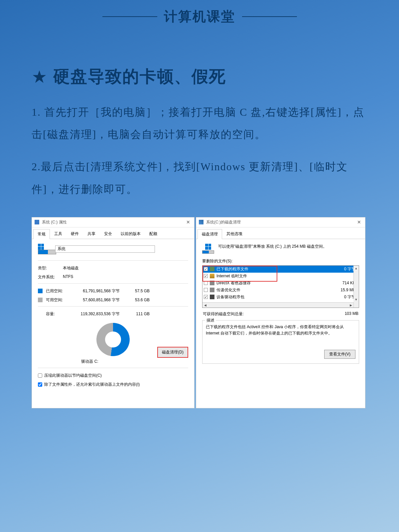 The width and height of the screenshot is (399, 532). I want to click on total-space-row: 可获得的磁盘空间总量: 103 MB, so click(281, 314).